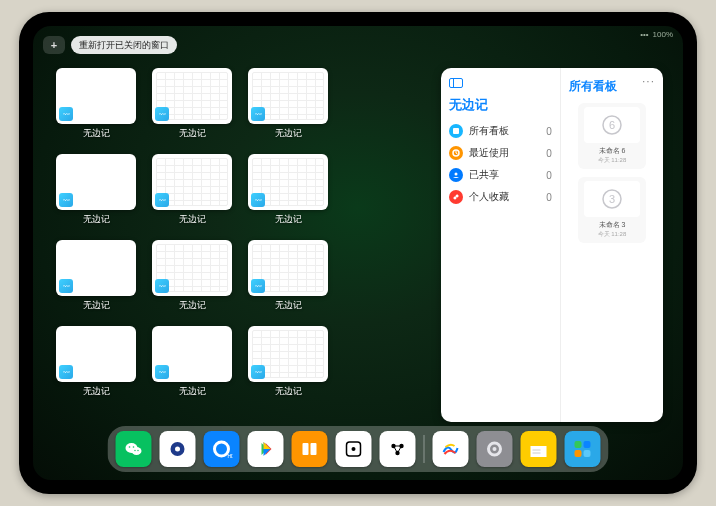 The width and height of the screenshot is (716, 506). What do you see at coordinates (110, 45) in the screenshot?
I see `topbar: + 重新打开已关闭的窗口` at bounding box center [110, 45].